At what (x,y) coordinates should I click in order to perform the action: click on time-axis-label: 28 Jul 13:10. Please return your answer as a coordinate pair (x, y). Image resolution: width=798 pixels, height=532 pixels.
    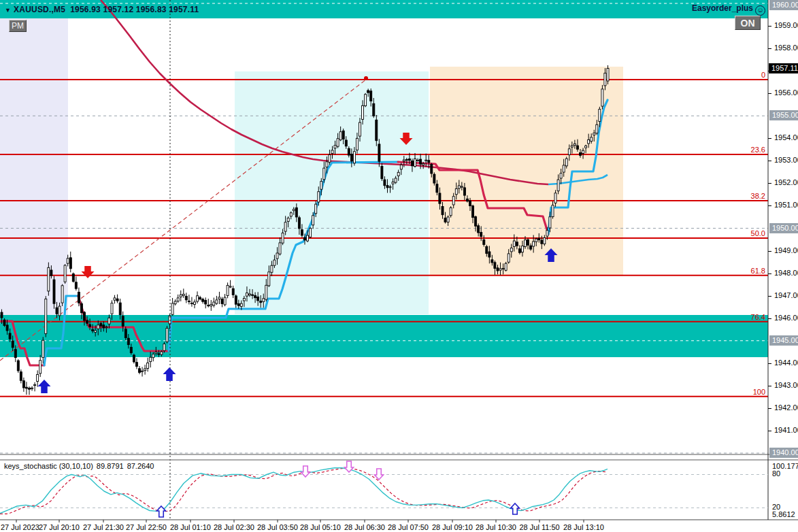
    Looking at the image, I should click on (584, 527).